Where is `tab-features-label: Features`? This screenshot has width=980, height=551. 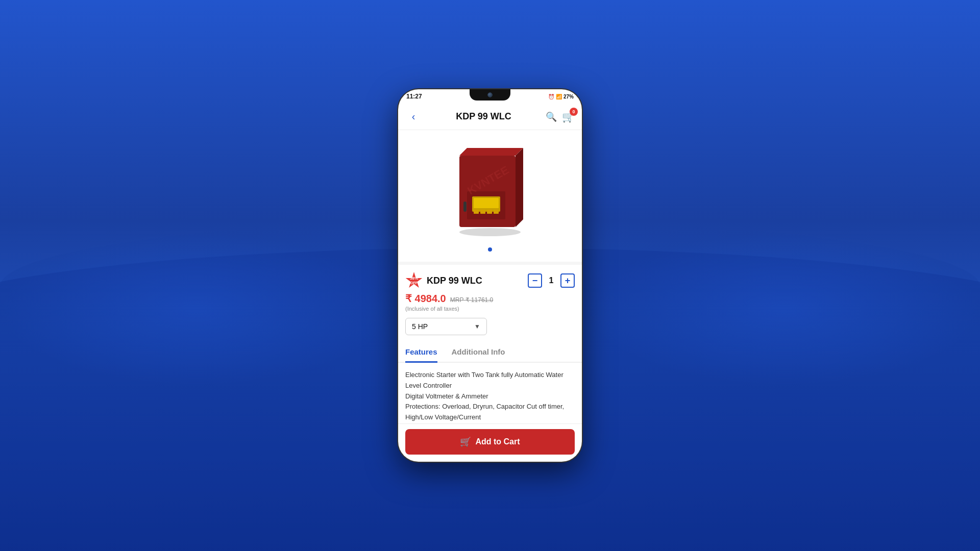
tab-features-label: Features is located at coordinates (422, 352).